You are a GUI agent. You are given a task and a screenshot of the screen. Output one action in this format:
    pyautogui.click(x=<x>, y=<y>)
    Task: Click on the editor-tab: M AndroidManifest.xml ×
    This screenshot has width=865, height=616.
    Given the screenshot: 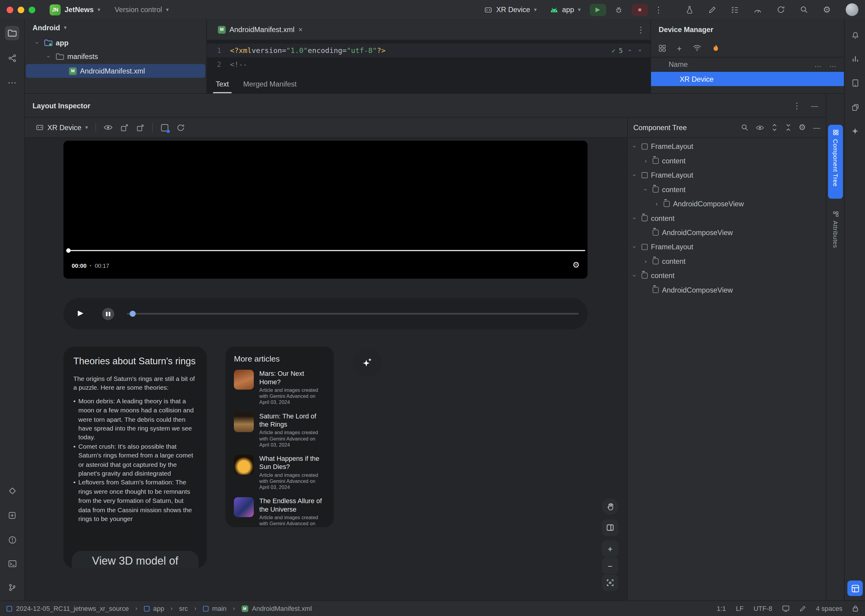 What is the action you would take?
    pyautogui.click(x=260, y=30)
    